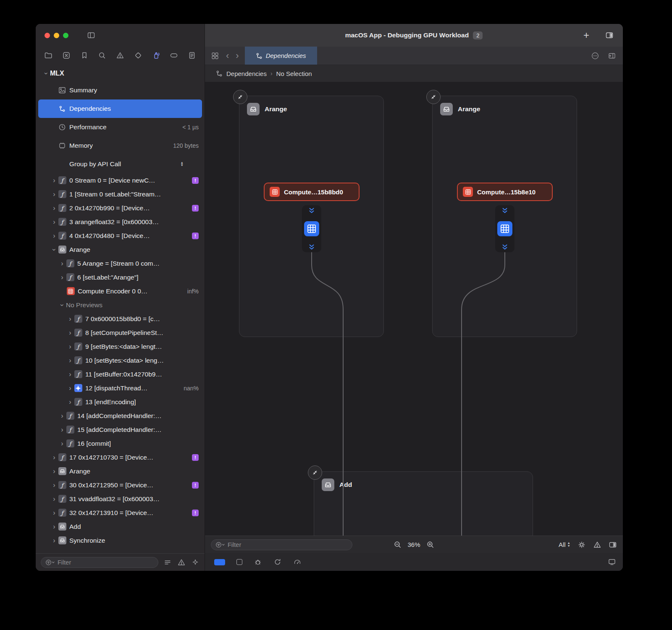 The width and height of the screenshot is (672, 630). What do you see at coordinates (120, 73) in the screenshot?
I see `tree-root-row: ›MLX` at bounding box center [120, 73].